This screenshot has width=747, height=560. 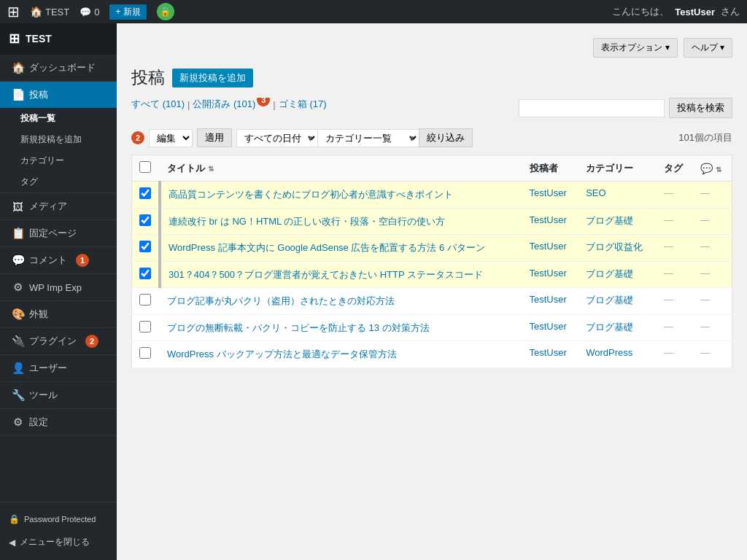 I want to click on row-title-cell: WordPress バックアップ方法と最適なデータ保管方法, so click(x=341, y=354).